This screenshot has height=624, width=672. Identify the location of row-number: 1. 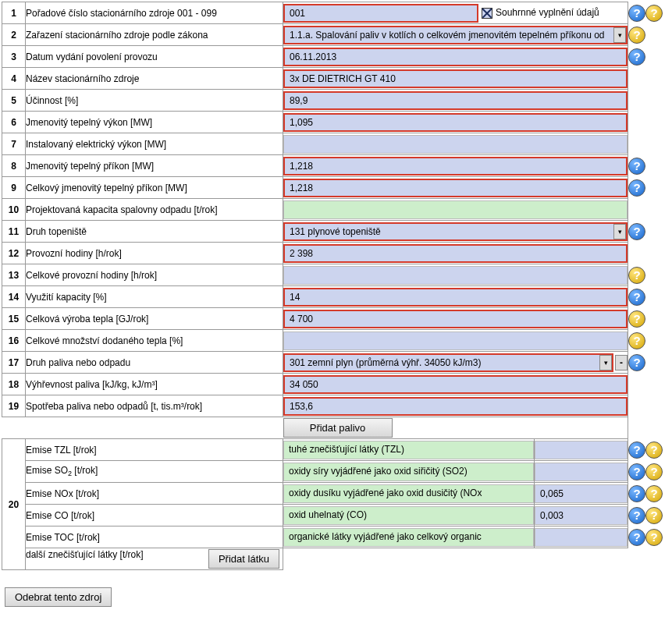
(14, 13).